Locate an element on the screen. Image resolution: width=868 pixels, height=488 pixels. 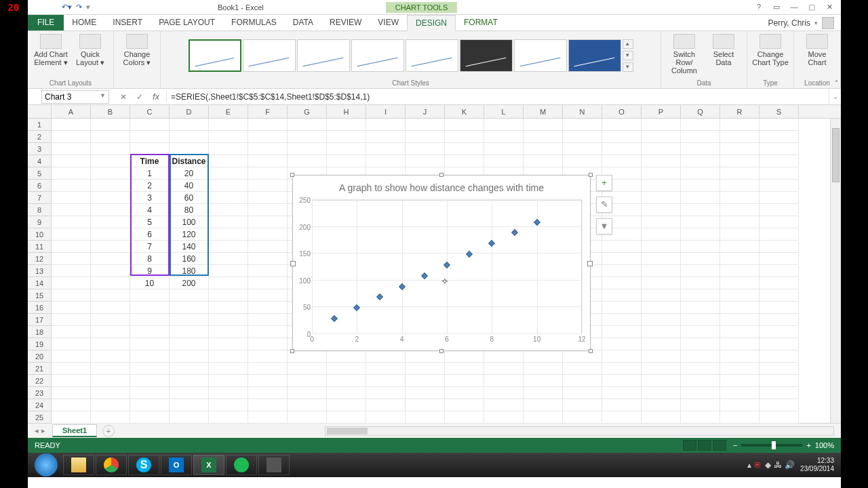
chart-styles-button: ✎ is located at coordinates (604, 205).